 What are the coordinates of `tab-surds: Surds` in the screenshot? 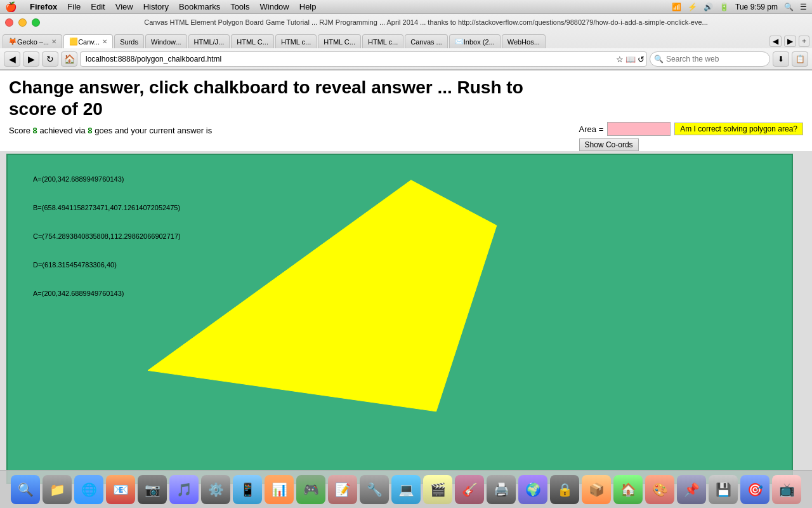 It's located at (129, 41).